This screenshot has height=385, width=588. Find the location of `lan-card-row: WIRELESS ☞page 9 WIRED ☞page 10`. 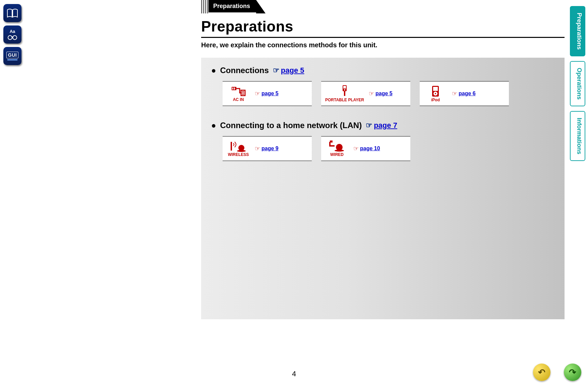

lan-card-row: WIRELESS ☞page 9 WIRED ☞page 10 is located at coordinates (389, 149).